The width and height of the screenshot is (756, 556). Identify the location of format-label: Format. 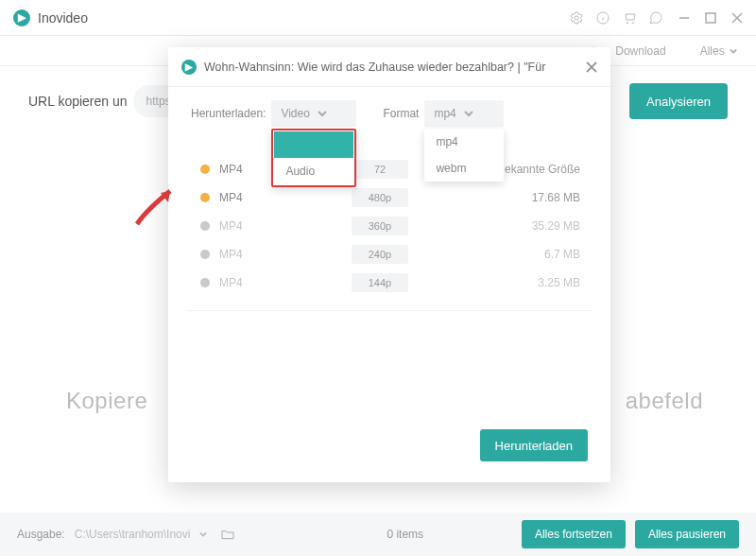
(401, 113).